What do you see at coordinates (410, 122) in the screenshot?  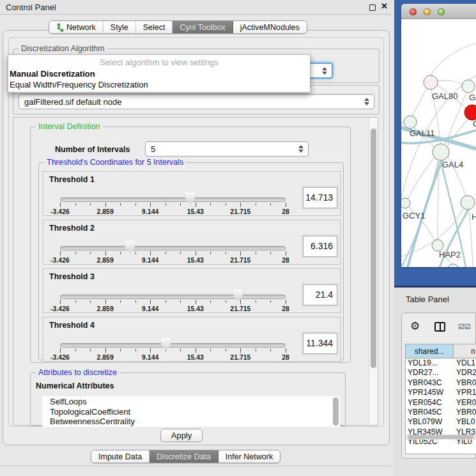 I see `node-gal11` at bounding box center [410, 122].